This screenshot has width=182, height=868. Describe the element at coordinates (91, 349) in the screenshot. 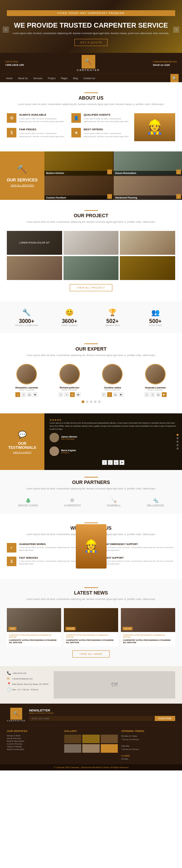

I see `experts-title: OUR EXPERT` at that location.